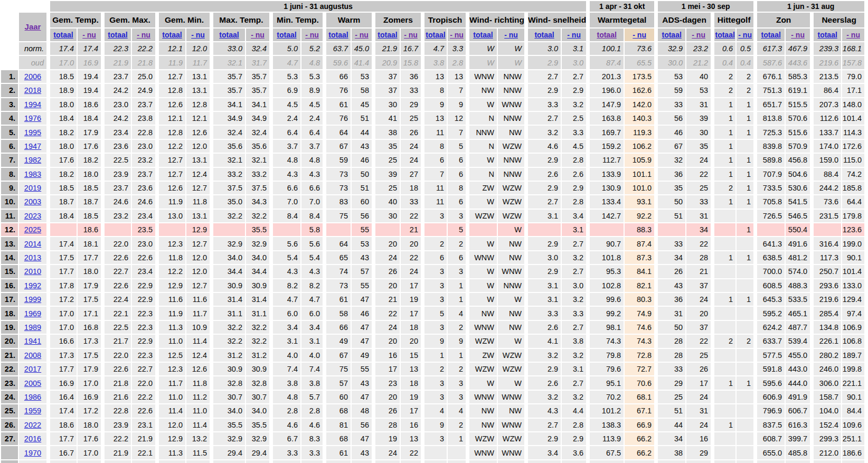 This screenshot has height=463, width=868. I want to click on year-link: 1992, so click(33, 286).